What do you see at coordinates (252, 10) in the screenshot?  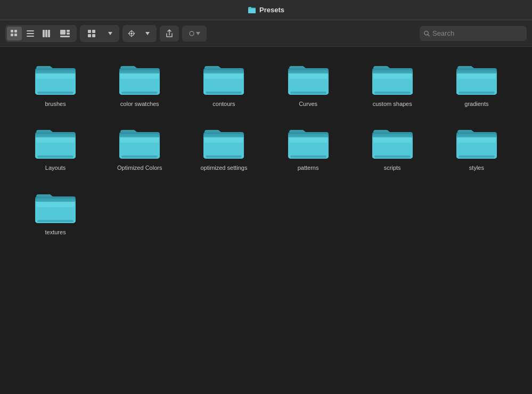 I see `title-folder-icon` at bounding box center [252, 10].